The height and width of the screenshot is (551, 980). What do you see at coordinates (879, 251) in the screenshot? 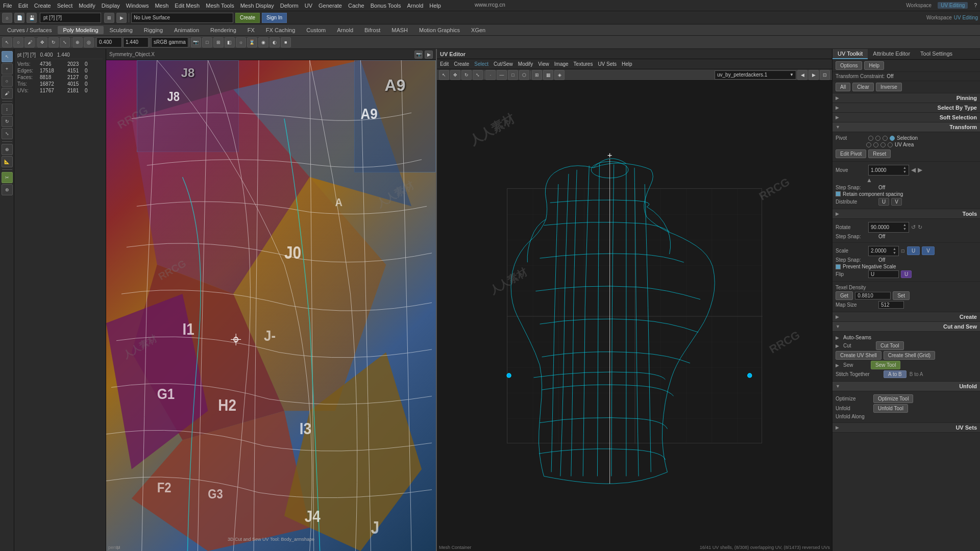
I see `scale-value: 2.0000` at bounding box center [879, 251].